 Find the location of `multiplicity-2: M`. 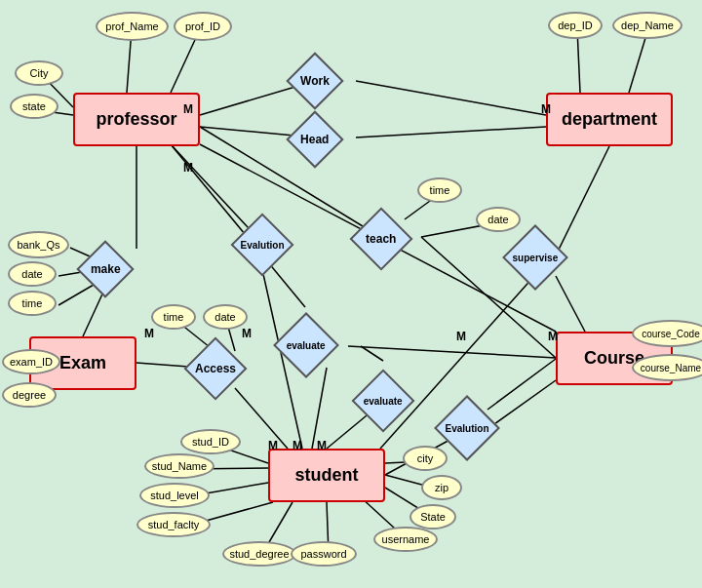

multiplicity-2: M is located at coordinates (546, 109).